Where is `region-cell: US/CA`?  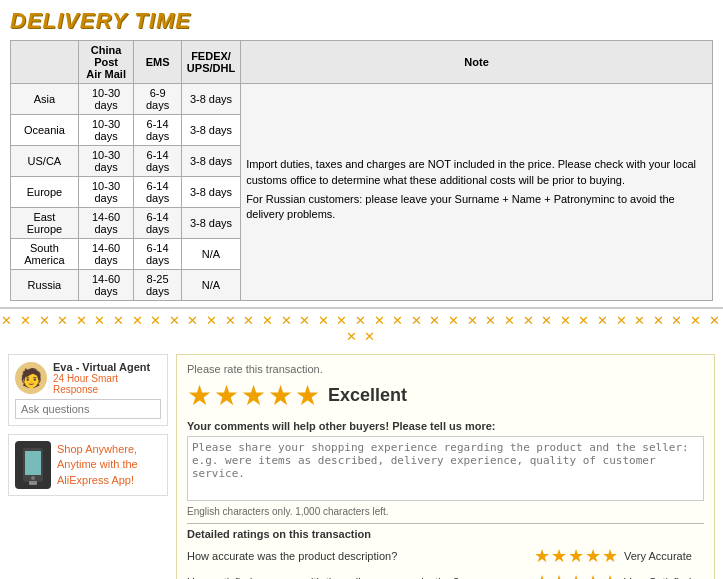
region-cell: US/CA is located at coordinates (45, 162).